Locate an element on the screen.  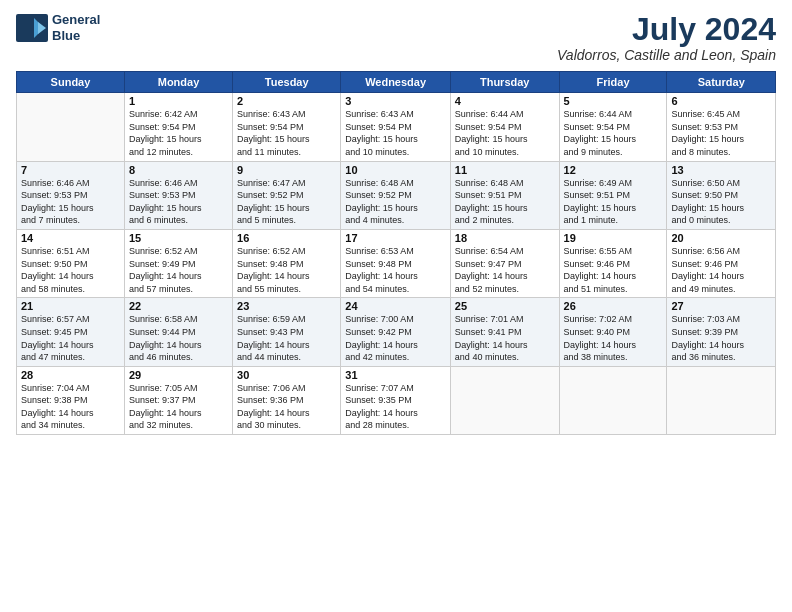
calendar-cell: 8Sunrise: 6:46 AM Sunset: 9:53 PM Daylig… is located at coordinates (178, 195).